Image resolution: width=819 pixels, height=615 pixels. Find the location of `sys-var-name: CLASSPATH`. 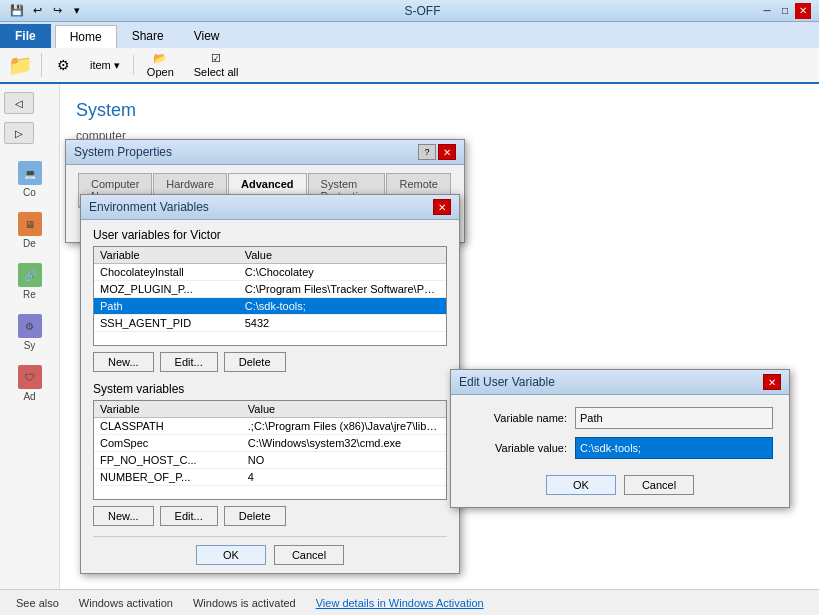

sys-var-name: CLASSPATH is located at coordinates (168, 426).